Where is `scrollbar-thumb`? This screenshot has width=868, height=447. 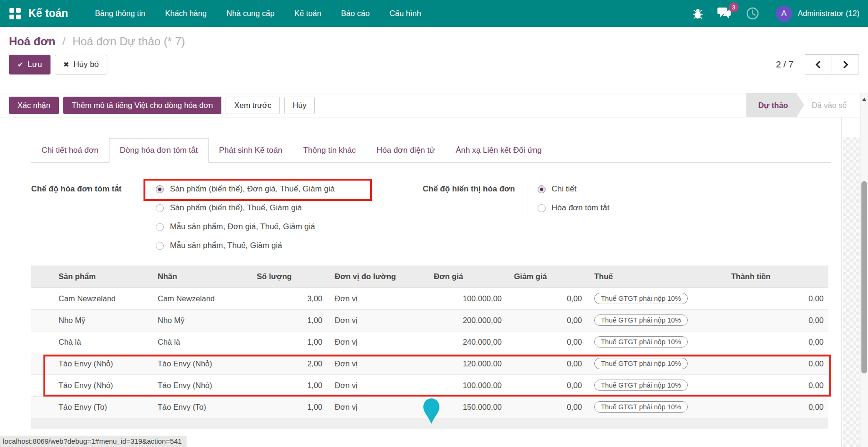 scrollbar-thumb is located at coordinates (864, 277).